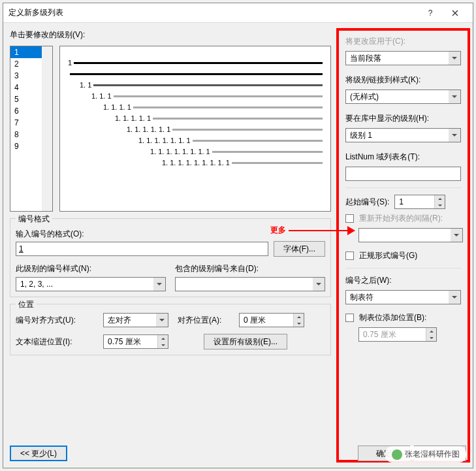 This screenshot has width=476, height=471. What do you see at coordinates (404, 97) in the screenshot?
I see `link-level-select: (无样式)` at bounding box center [404, 97].